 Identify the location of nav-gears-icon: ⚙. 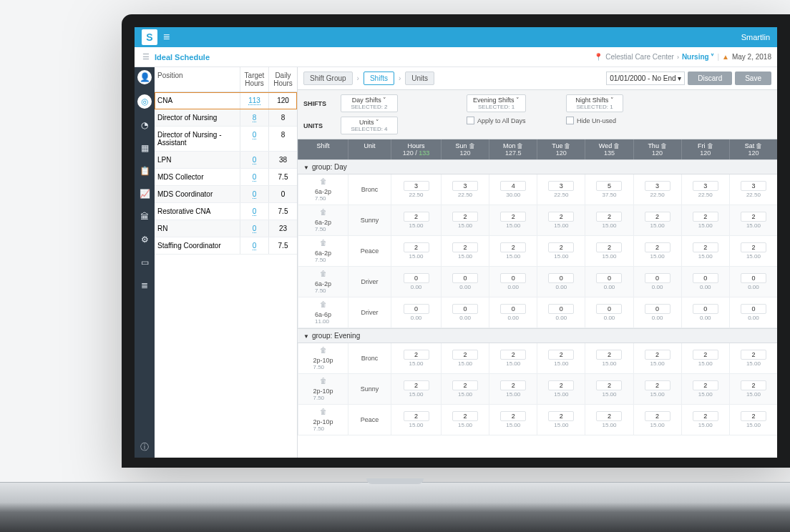
(145, 240).